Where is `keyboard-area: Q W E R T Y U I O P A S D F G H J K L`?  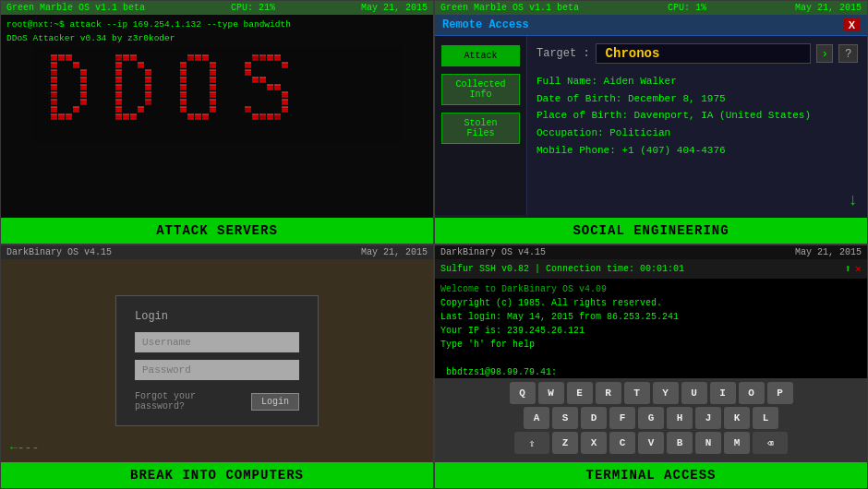 keyboard-area: Q W E R T Y U I O P A S D F G H J K L is located at coordinates (651, 421).